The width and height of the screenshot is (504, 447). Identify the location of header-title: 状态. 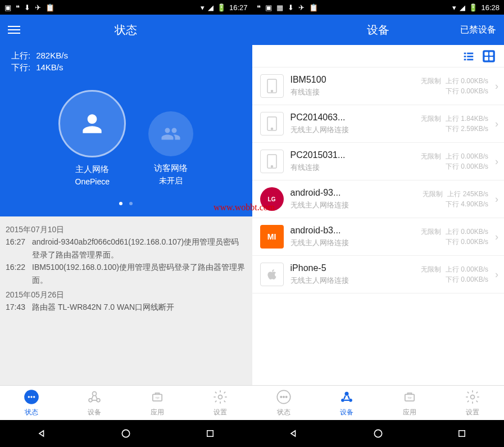
(126, 30).